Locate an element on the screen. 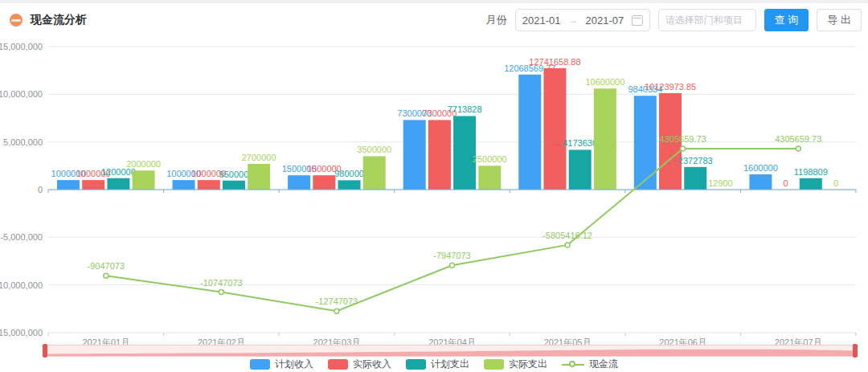 Image resolution: width=868 pixels, height=372 pixels. bar-计划收入-2021年05月 is located at coordinates (530, 132).